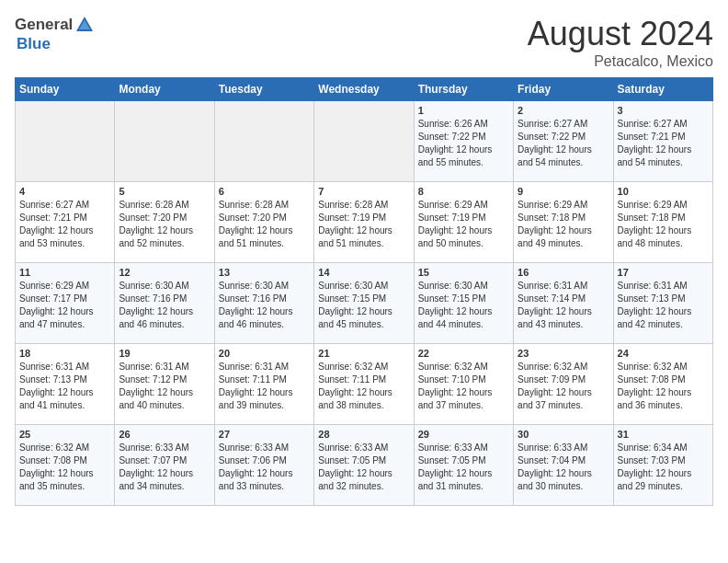 The height and width of the screenshot is (563, 728). Describe the element at coordinates (65, 90) in the screenshot. I see `weekday-header-sunday: Sunday` at that location.